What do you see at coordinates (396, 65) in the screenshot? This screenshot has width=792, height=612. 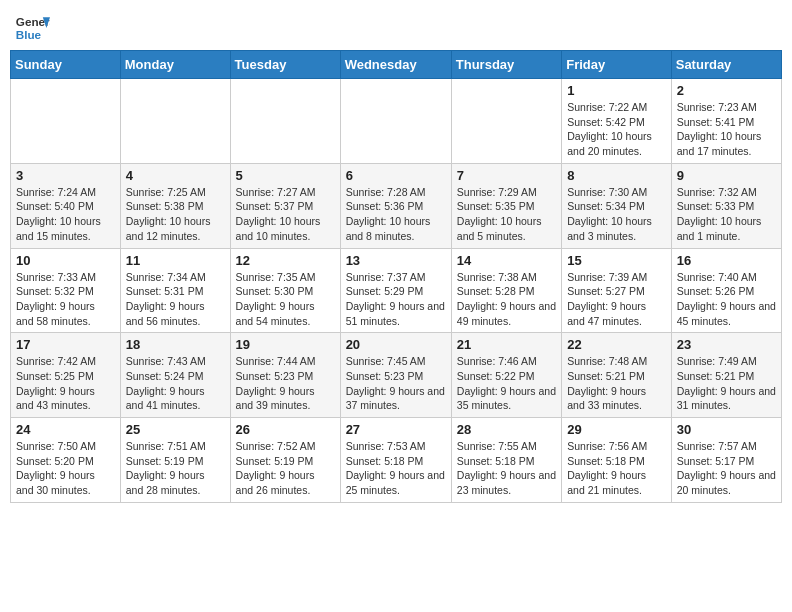 I see `weekday-header-wednesday: Wednesday` at bounding box center [396, 65].